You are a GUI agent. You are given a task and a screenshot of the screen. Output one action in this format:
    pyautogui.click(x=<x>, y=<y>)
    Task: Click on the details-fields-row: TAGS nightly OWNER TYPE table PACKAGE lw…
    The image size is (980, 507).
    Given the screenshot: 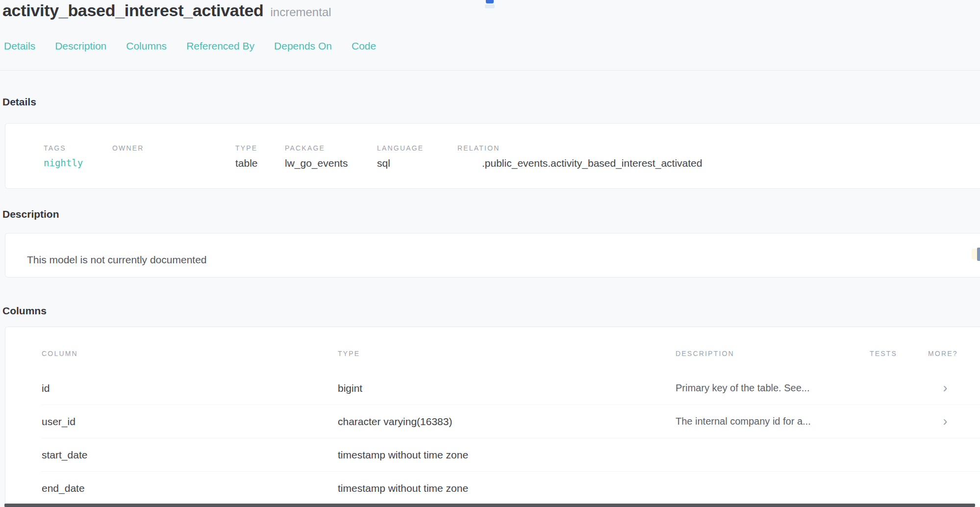 What is the action you would take?
    pyautogui.click(x=493, y=146)
    